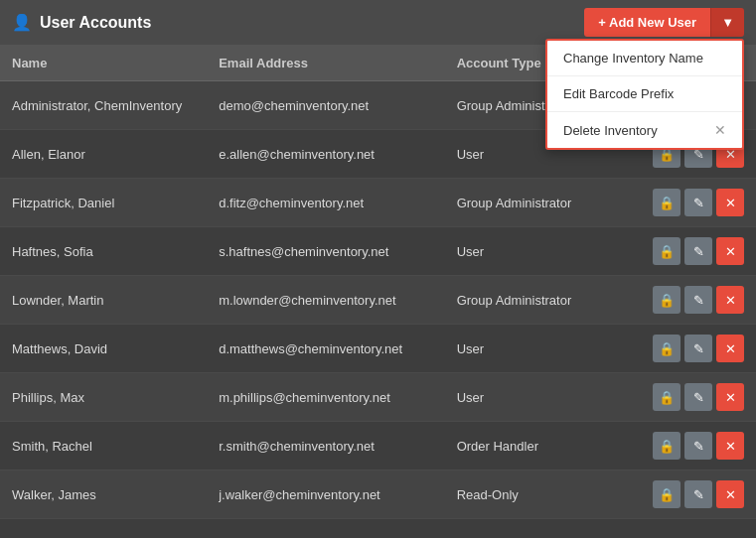 The height and width of the screenshot is (538, 756). I want to click on cell-email: m.lownder@cheminventory.net, so click(326, 300).